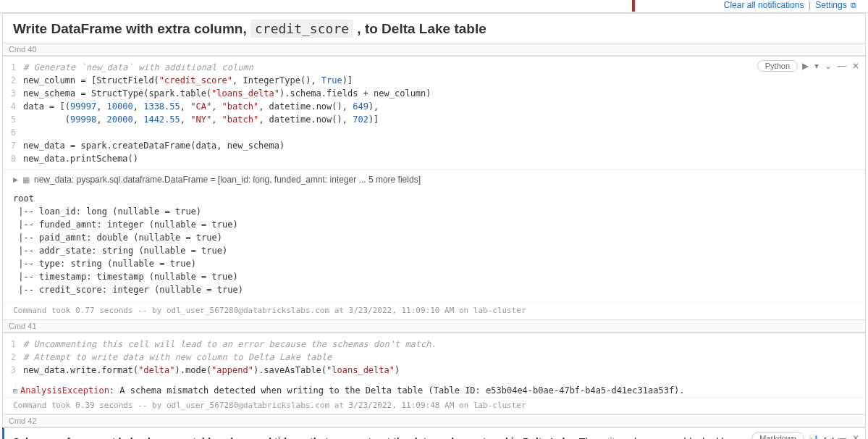  I want to click on expand-triangle-icon: ▶, so click(16, 180).